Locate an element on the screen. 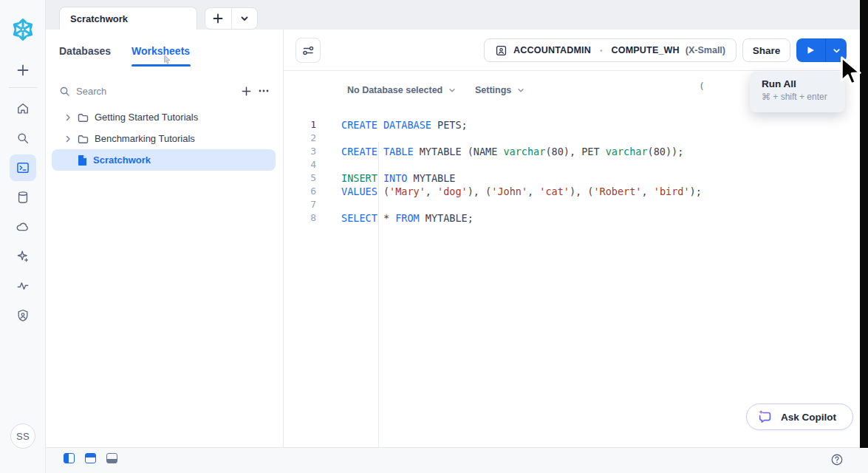 The height and width of the screenshot is (473, 868). role-badge-icon is located at coordinates (501, 50).